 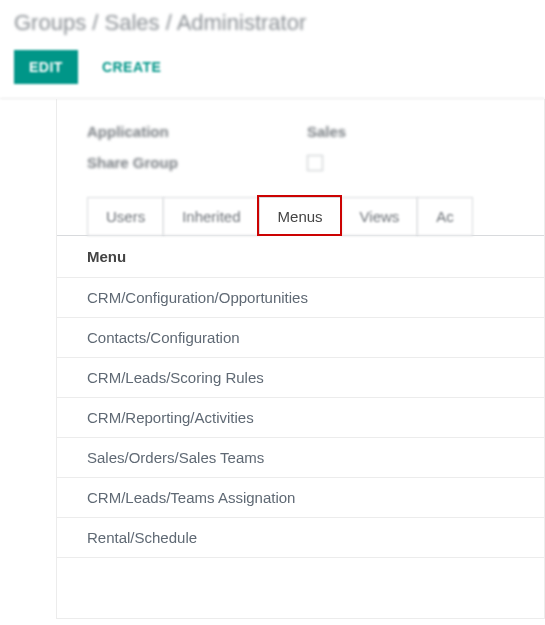 What do you see at coordinates (380, 216) in the screenshot?
I see `tab-views: Views` at bounding box center [380, 216].